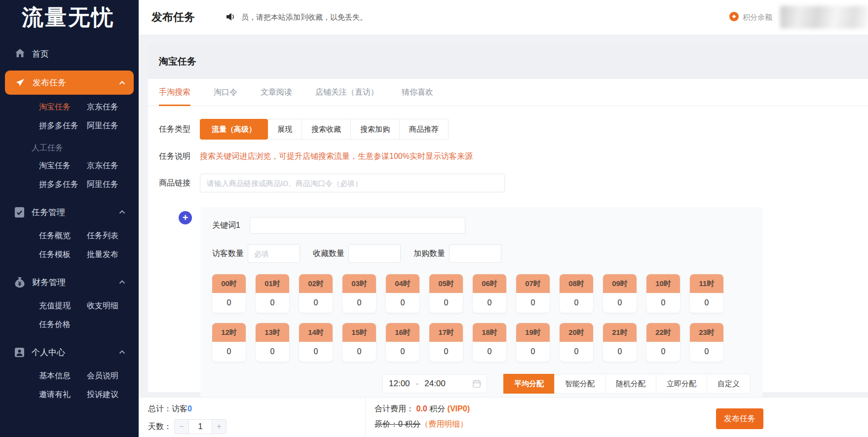  Describe the element at coordinates (681, 384) in the screenshot. I see `distribution-立即分配: 立即分配` at that location.